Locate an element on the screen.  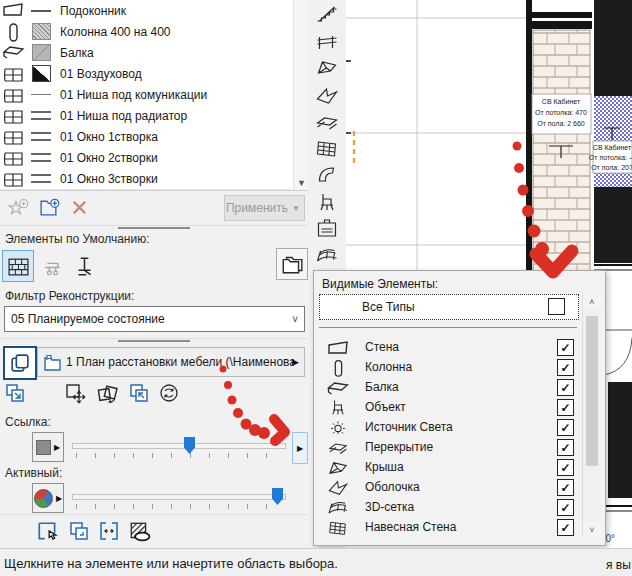
scroll-down-icon: ˅ is located at coordinates (592, 530).